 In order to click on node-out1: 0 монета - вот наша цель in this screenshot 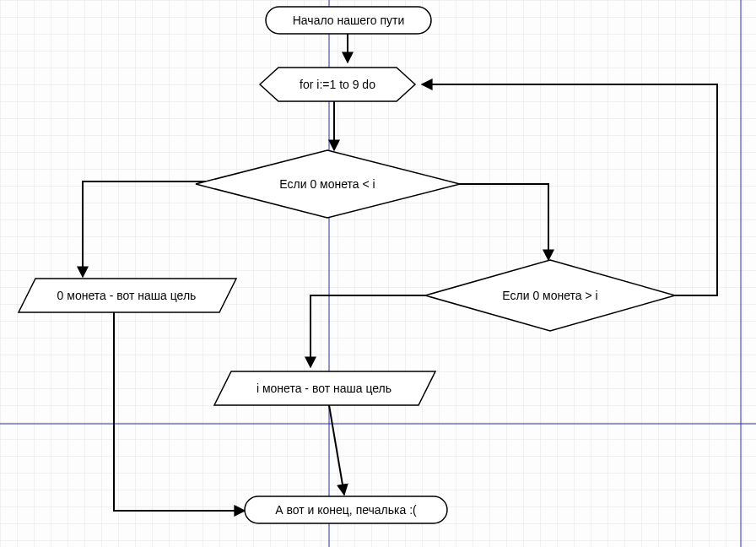, I will do `click(127, 295)`.